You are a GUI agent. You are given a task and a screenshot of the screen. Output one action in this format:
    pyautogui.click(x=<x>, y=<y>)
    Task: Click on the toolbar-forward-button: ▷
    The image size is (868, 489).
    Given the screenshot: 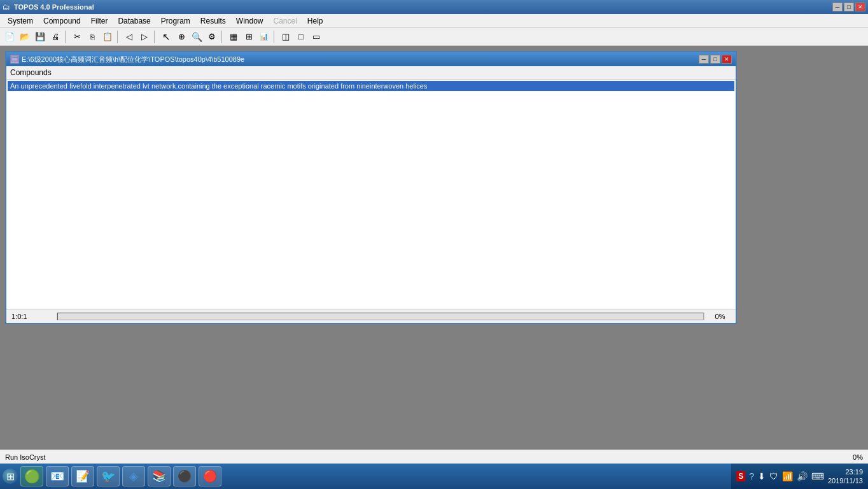 What is the action you would take?
    pyautogui.click(x=144, y=37)
    